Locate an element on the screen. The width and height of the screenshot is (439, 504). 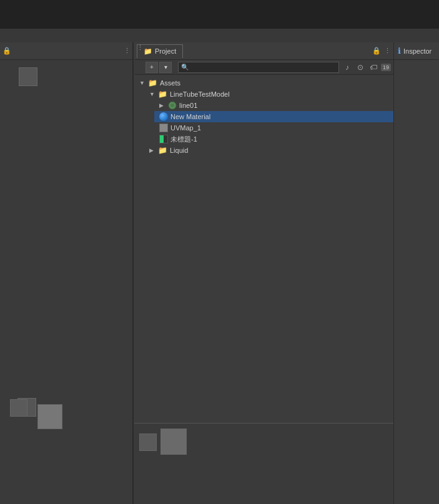
dropdown-icon: ▾ is located at coordinates (166, 67).